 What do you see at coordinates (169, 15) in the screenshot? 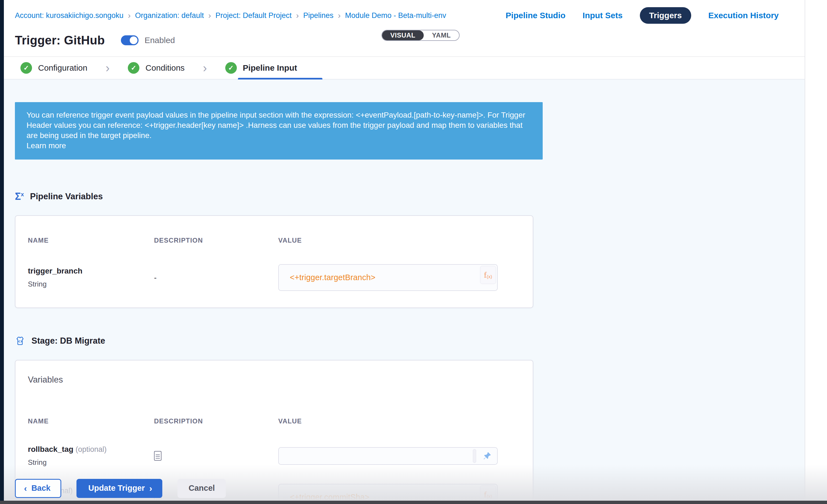
I see `breadcrumb-organization: Organization: default` at bounding box center [169, 15].